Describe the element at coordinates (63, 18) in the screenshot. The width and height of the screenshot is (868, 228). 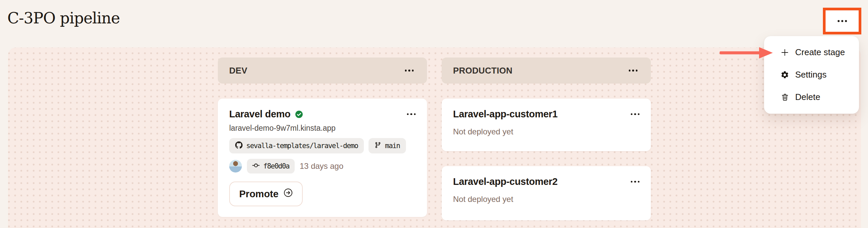
I see `page-title: C-3PO pipeline` at that location.